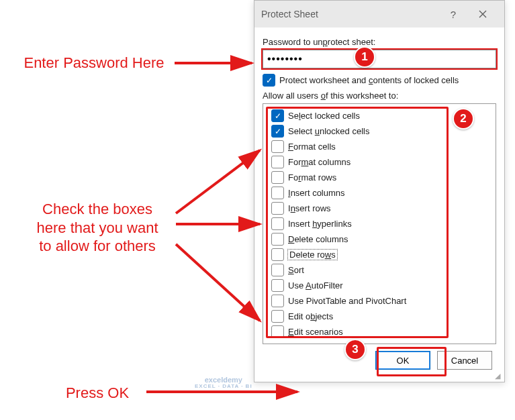  I want to click on permission-item: Edit objects, so click(381, 317).